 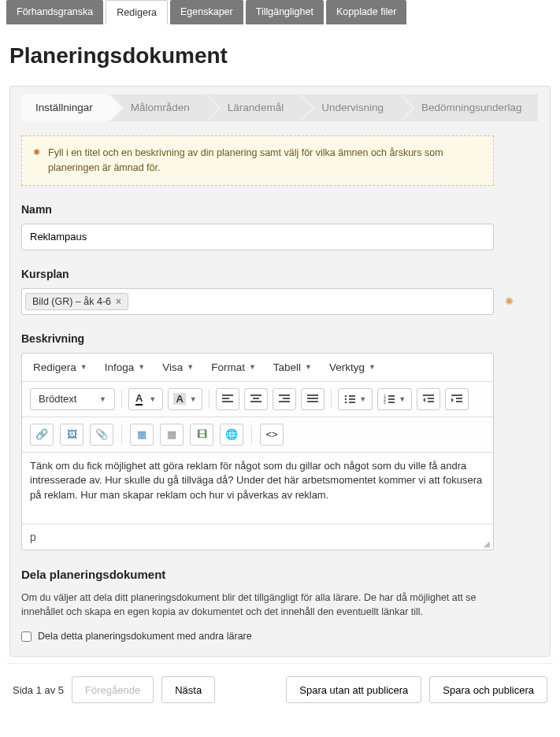 What do you see at coordinates (172, 435) in the screenshot?
I see `media-icon-2: ▦` at bounding box center [172, 435].